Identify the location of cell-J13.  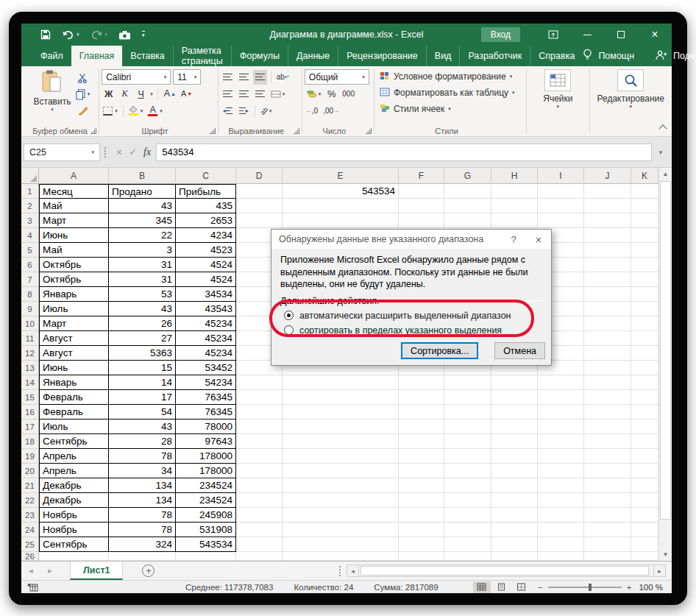
(608, 368).